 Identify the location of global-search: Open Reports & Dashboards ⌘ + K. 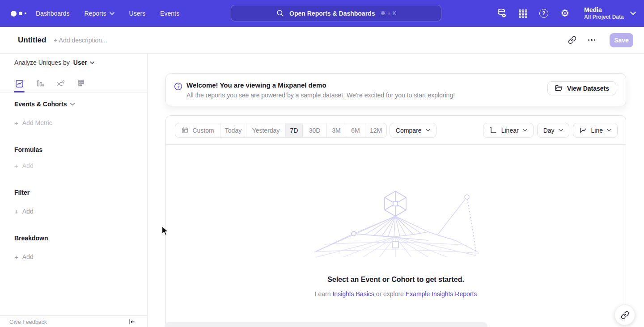
(336, 13).